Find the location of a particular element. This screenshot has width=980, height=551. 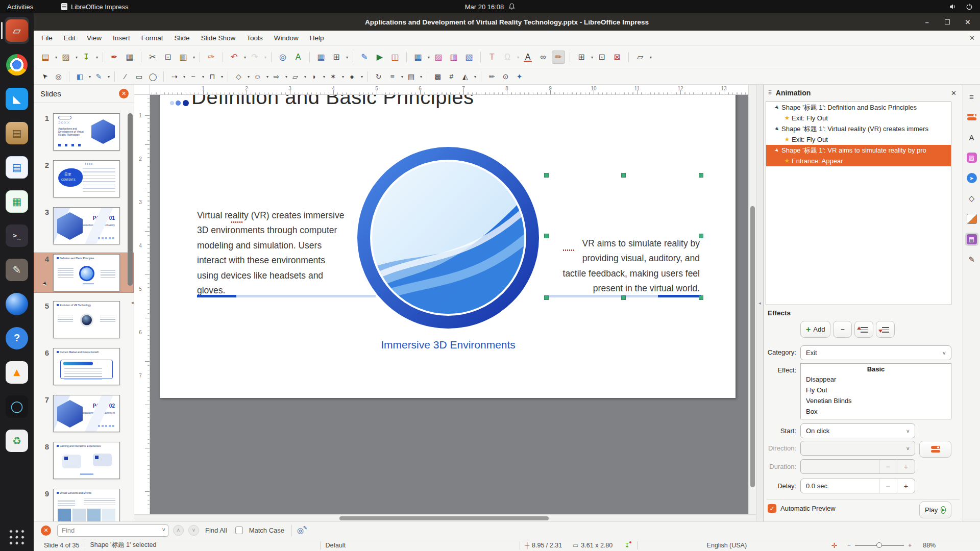

print-icon: ▦ is located at coordinates (130, 57).